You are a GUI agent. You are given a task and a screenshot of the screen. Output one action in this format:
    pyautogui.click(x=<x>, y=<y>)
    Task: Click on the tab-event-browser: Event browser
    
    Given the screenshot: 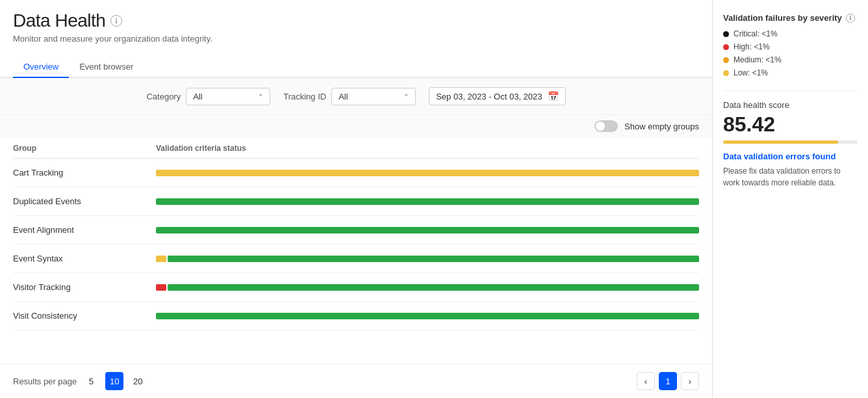 What is the action you would take?
    pyautogui.click(x=107, y=68)
    